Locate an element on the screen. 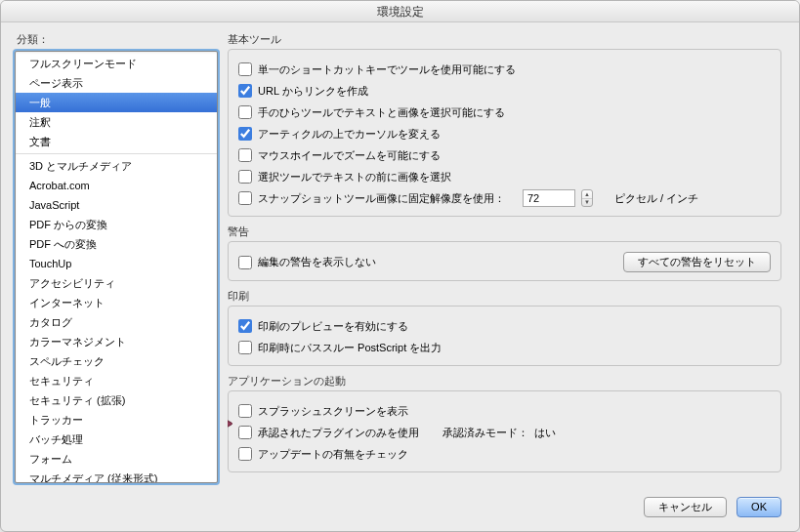  sidebar-item: JavaScript is located at coordinates (116, 205).